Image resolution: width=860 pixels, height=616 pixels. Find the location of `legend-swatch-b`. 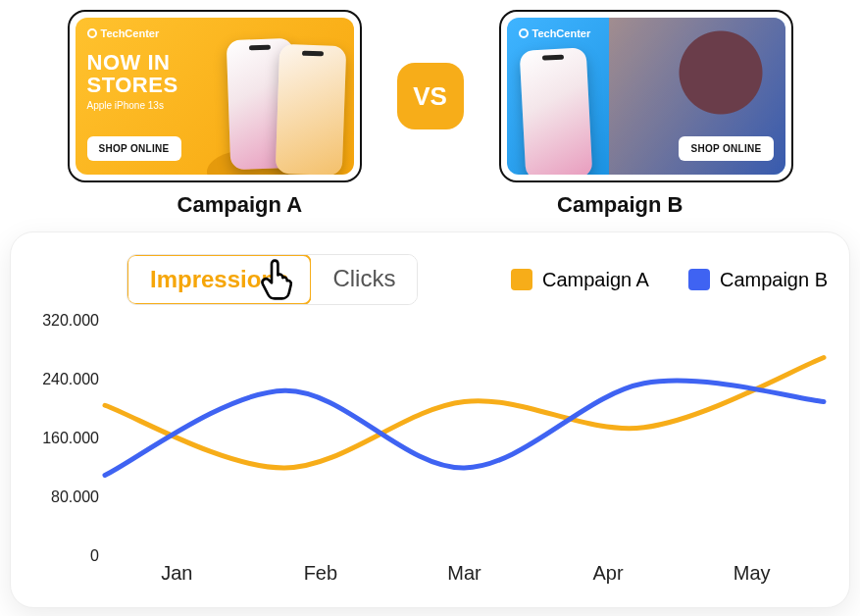

legend-swatch-b is located at coordinates (699, 280).